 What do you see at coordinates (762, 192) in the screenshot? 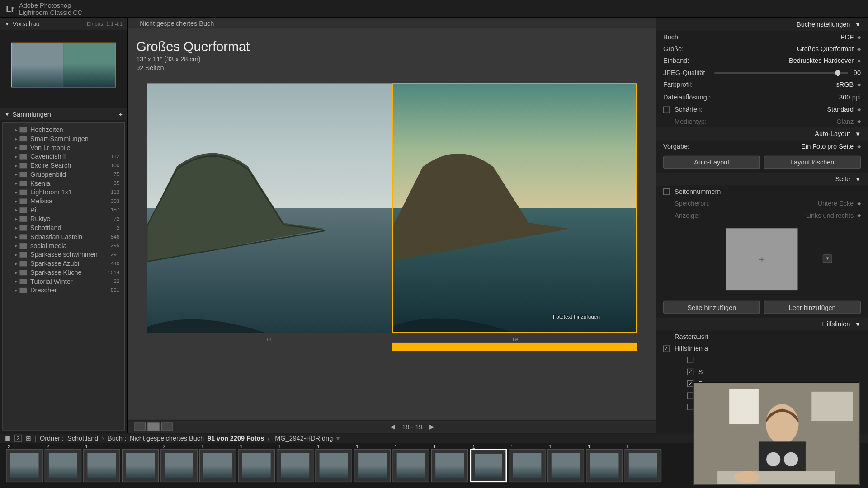
I see `page-numbers-row: Seitennummern` at bounding box center [762, 192].